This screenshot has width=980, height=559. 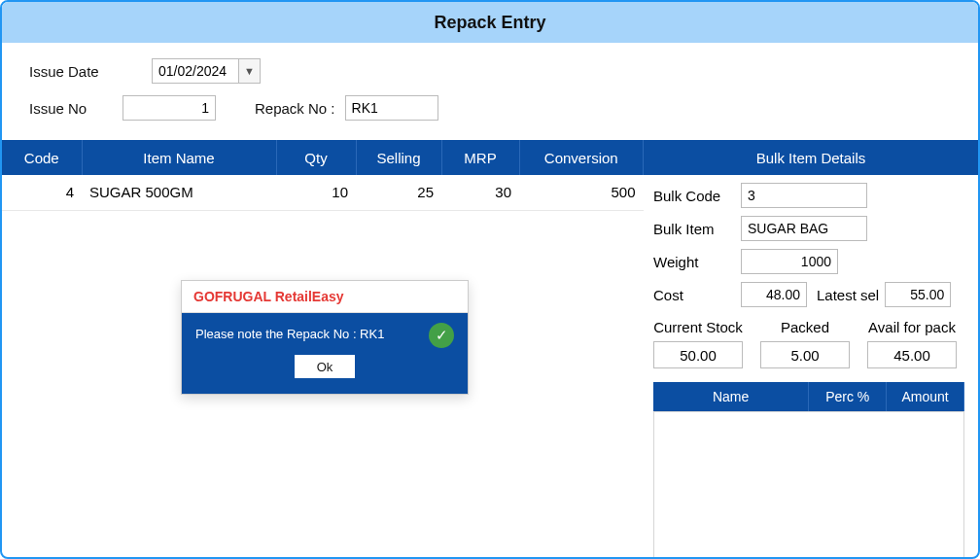 What do you see at coordinates (490, 22) in the screenshot?
I see `page-title: Repack Entry` at bounding box center [490, 22].